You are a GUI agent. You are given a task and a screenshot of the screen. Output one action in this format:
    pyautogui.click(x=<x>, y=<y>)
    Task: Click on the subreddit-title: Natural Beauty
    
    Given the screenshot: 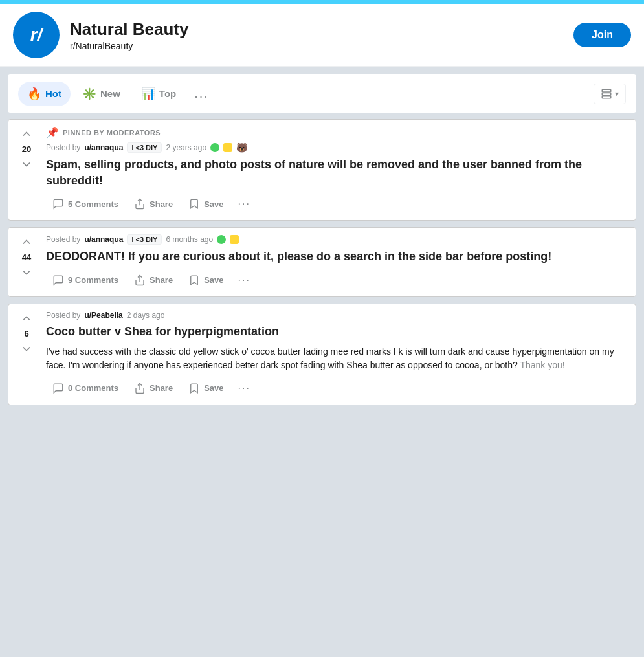 What is the action you would take?
    pyautogui.click(x=316, y=30)
    